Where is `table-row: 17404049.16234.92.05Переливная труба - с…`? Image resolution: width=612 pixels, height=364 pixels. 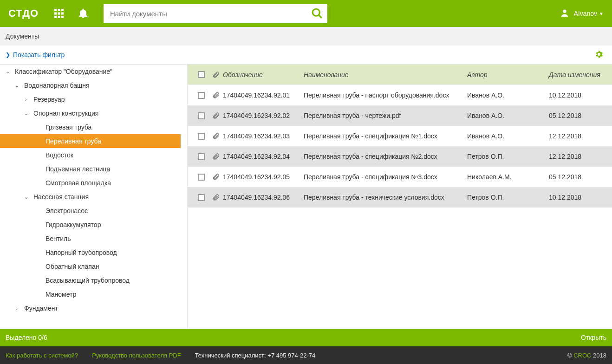 table-row: 17404049.16234.92.05Переливная труба - с… is located at coordinates (400, 177).